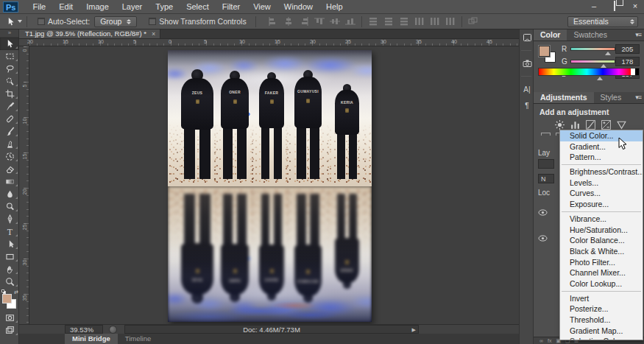 Image resolution: width=644 pixels, height=344 pixels. Describe the element at coordinates (527, 63) in the screenshot. I see `history-panel-icon` at that location.